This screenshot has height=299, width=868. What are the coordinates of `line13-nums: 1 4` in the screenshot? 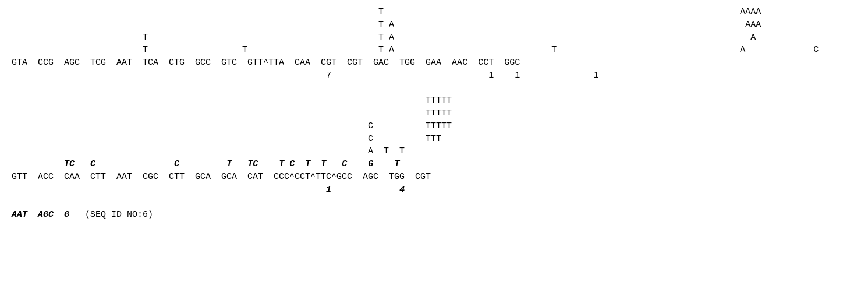 It's located at (208, 190).